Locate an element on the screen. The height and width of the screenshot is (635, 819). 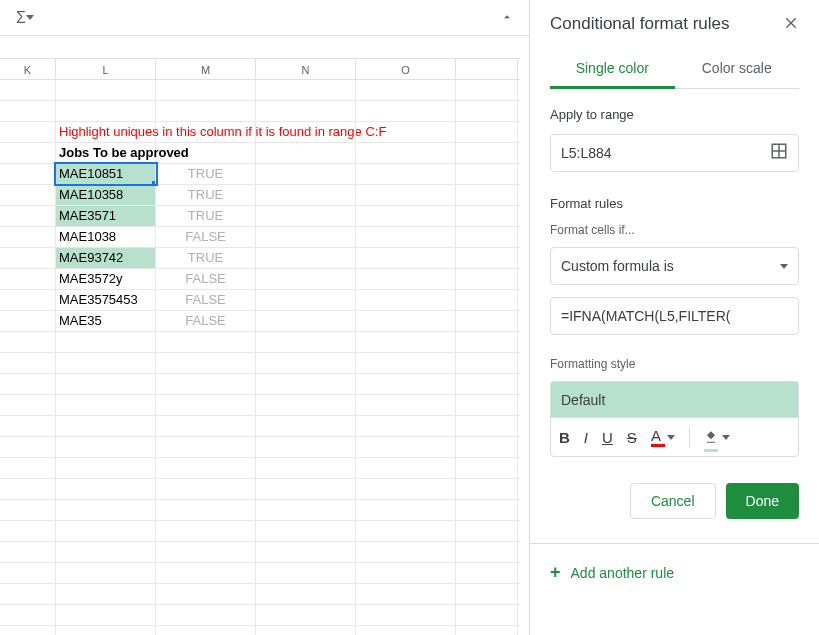
collapse-panel-button is located at coordinates (507, 19).